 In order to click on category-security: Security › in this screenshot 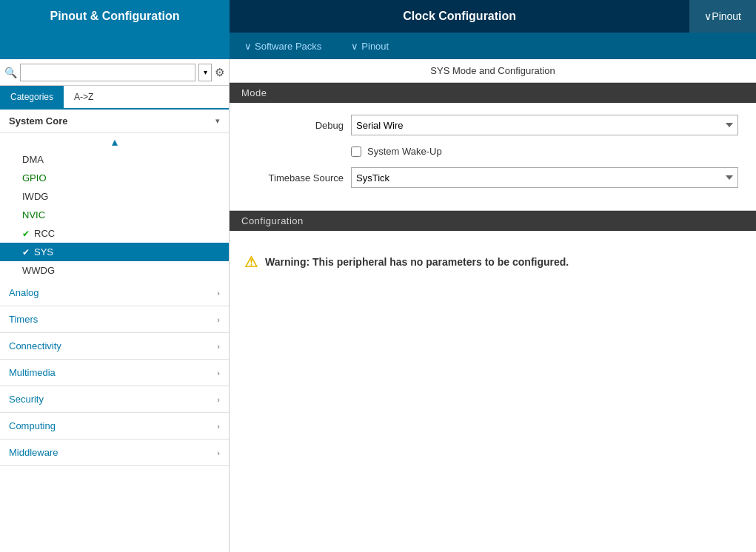, I will do `click(114, 400)`.